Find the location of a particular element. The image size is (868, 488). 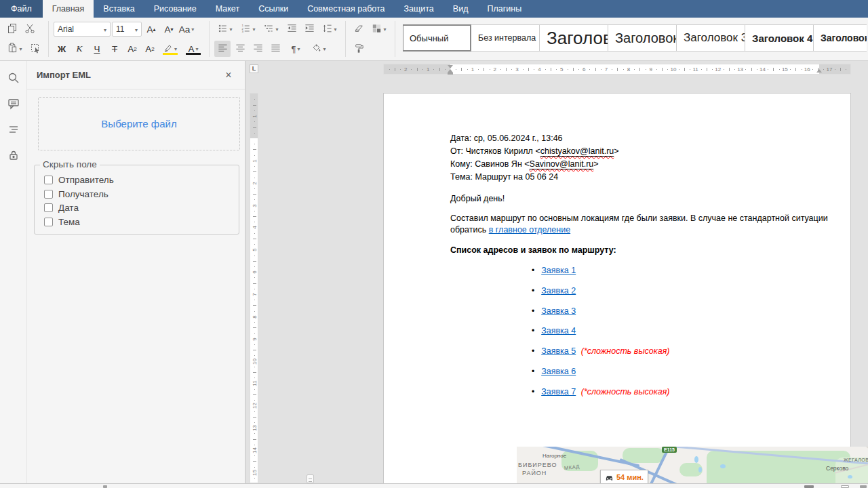

paste-button is located at coordinates (15, 49).